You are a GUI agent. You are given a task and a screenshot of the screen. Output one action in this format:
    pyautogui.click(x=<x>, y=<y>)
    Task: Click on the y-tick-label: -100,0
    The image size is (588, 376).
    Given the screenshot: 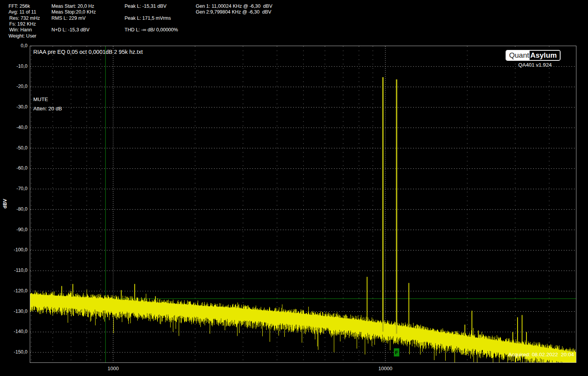 What is the action you would take?
    pyautogui.click(x=17, y=250)
    